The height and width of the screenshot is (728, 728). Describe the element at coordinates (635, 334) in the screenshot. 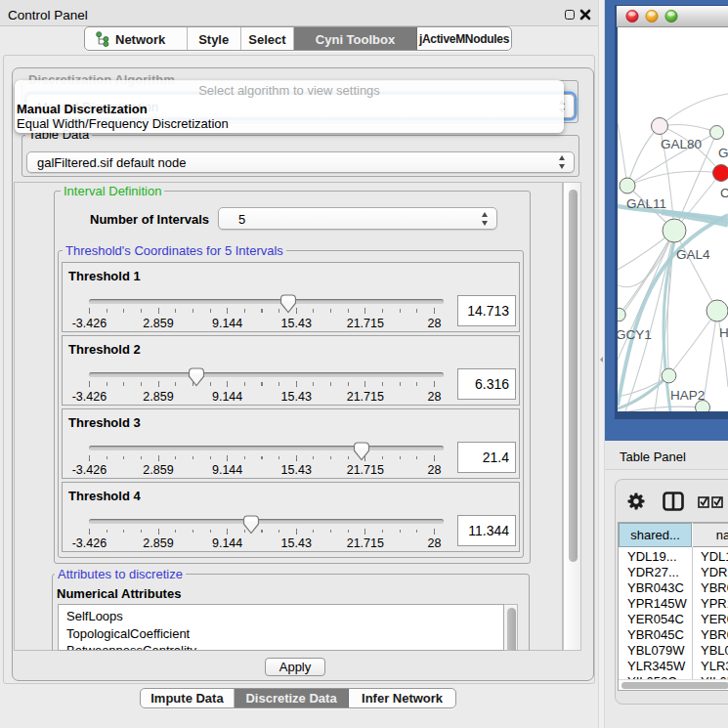

I see `svg-text: GCY1` at that location.